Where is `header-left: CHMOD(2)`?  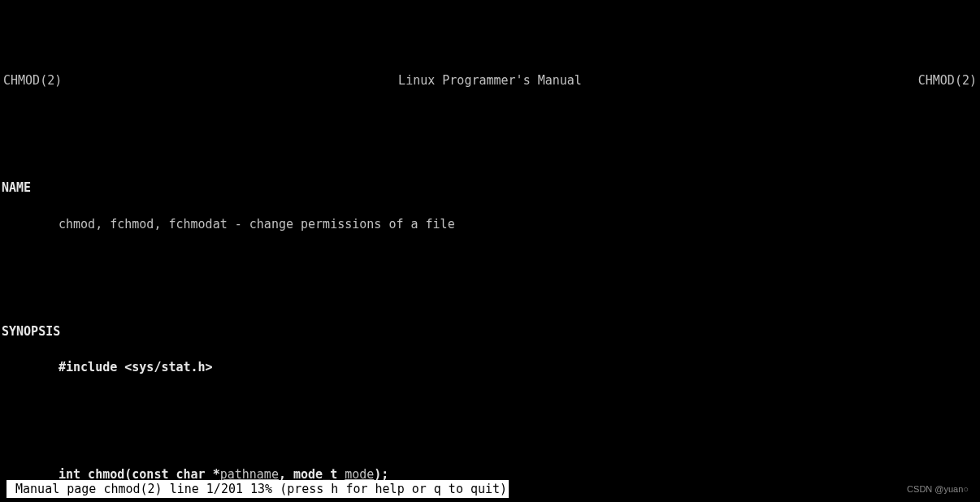 header-left: CHMOD(2) is located at coordinates (33, 80).